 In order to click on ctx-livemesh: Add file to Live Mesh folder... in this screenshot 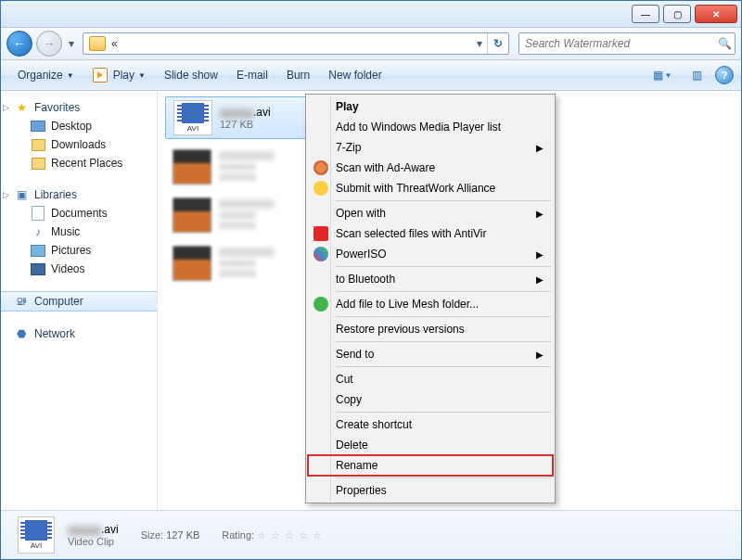, I will do `click(430, 304)`.